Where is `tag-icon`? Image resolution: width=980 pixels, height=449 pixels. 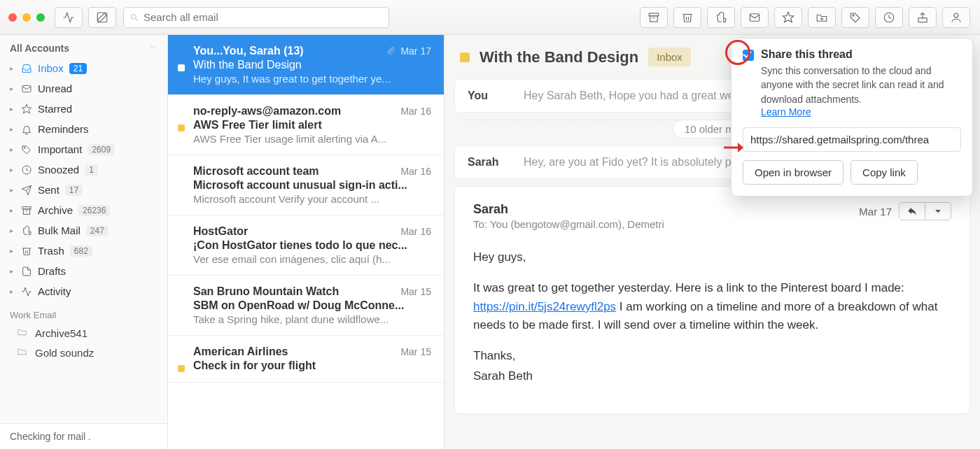
tag-icon is located at coordinates (27, 150).